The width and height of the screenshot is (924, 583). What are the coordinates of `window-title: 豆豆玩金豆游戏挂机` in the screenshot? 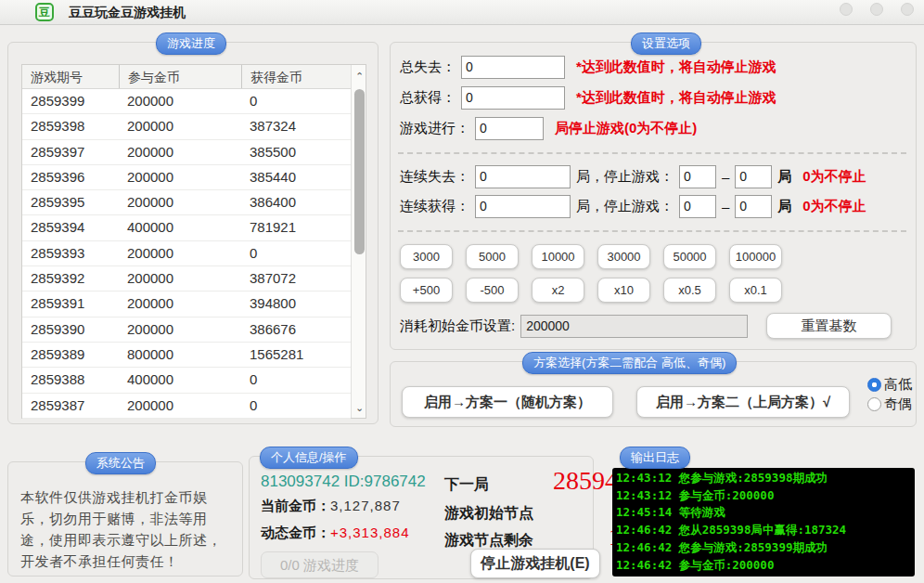 It's located at (127, 13).